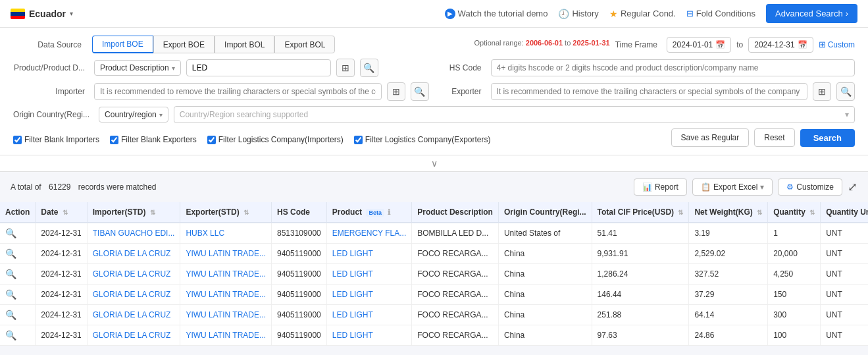 The image size is (868, 355). I want to click on product-history-icon: 🔍, so click(369, 68).